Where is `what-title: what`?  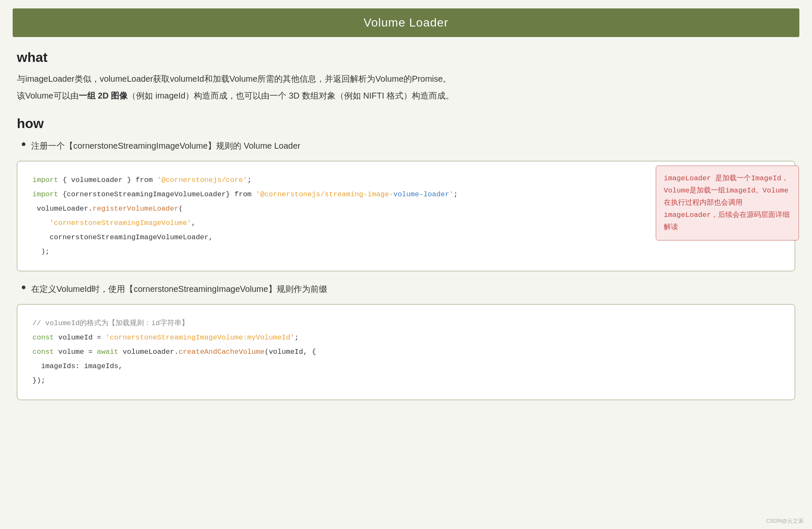
what-title: what is located at coordinates (408, 57).